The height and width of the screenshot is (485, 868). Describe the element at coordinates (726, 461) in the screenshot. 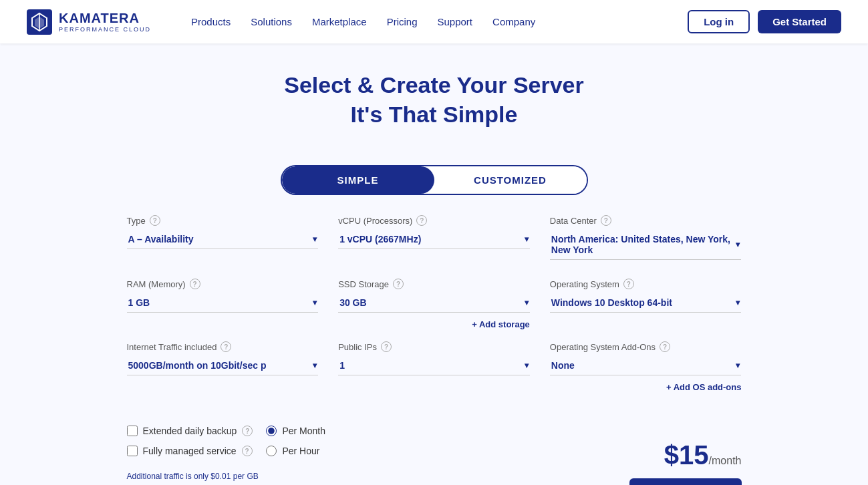

I see `price-period: /month` at that location.